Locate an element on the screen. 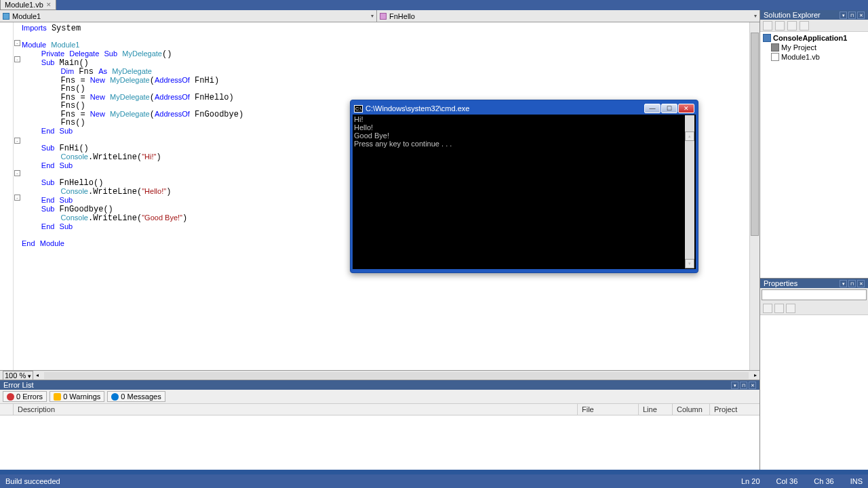 The height and width of the screenshot is (488, 868). scroll-thumb is located at coordinates (755, 134).